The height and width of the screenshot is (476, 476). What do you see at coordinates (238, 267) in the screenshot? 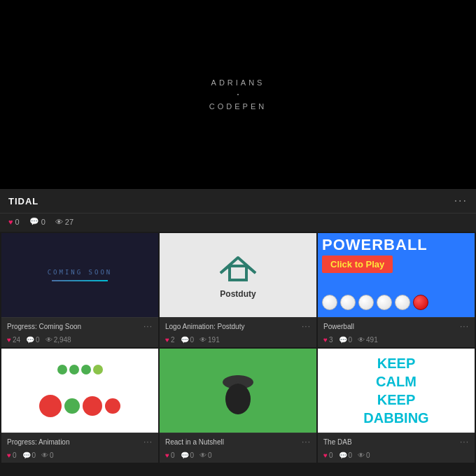
I see `postduty-logo-icon` at bounding box center [238, 267].